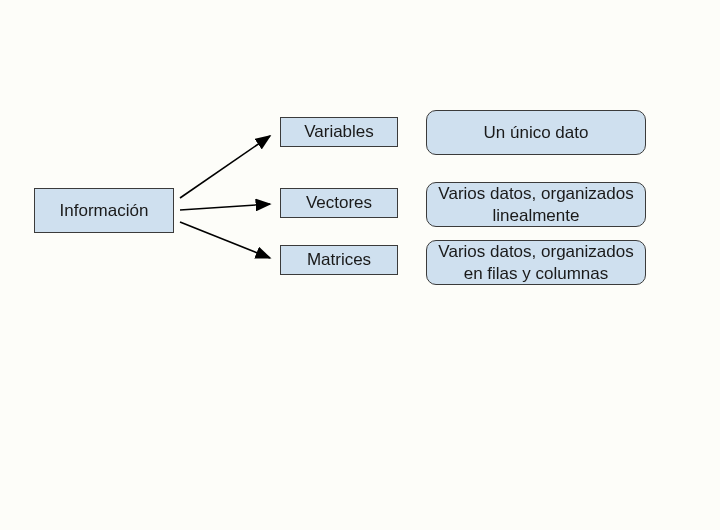 The height and width of the screenshot is (530, 720). Describe the element at coordinates (536, 204) in the screenshot. I see `desc-text-vectores: Varios datos, organizados linealmente` at that location.